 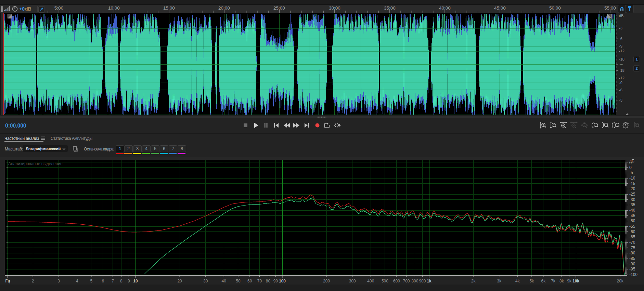 What do you see at coordinates (406, 281) in the screenshot?
I see `svg-text: 700` at bounding box center [406, 281].